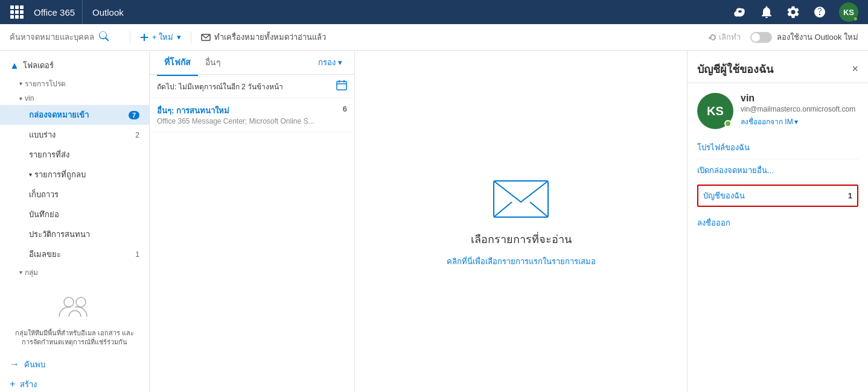 Image resolution: width=868 pixels, height=392 pixels. I want to click on undo-button: เลิกทำ, so click(724, 37).